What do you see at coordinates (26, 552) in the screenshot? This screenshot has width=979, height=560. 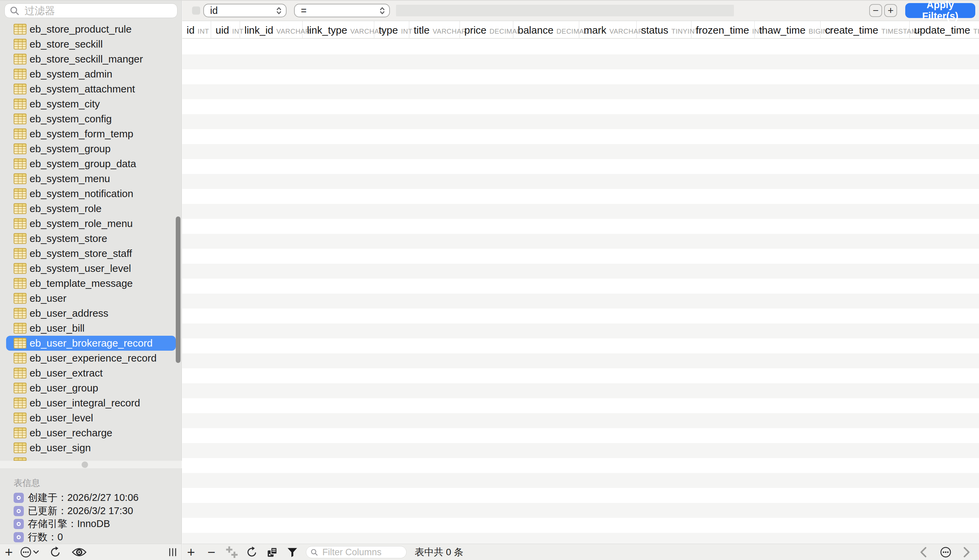 I see `table-actions-menu-button` at bounding box center [26, 552].